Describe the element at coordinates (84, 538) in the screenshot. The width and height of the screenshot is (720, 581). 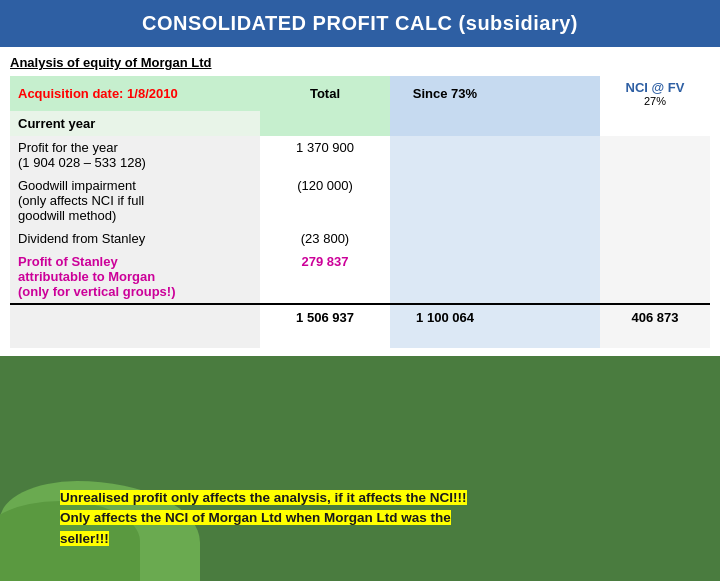
I see `footer-line3: seller!!!` at that location.